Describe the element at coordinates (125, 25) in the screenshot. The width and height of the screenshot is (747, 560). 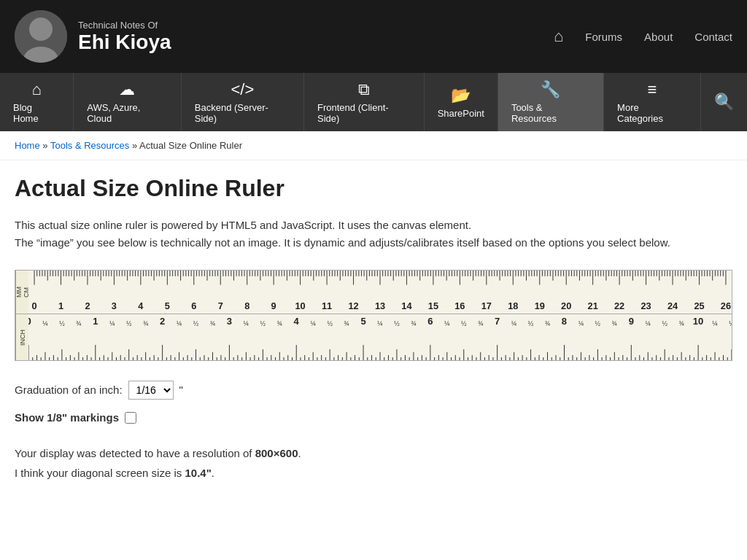
I see `site-subtitle: Technical Notes Of` at that location.